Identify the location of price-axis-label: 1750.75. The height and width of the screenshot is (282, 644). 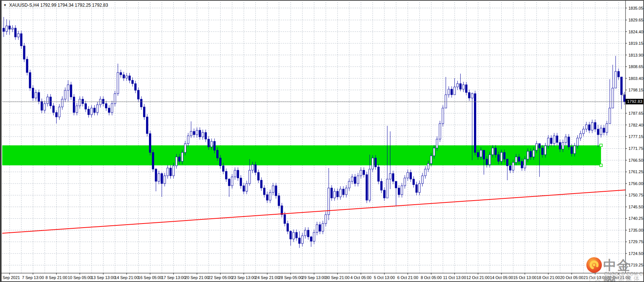
(636, 195).